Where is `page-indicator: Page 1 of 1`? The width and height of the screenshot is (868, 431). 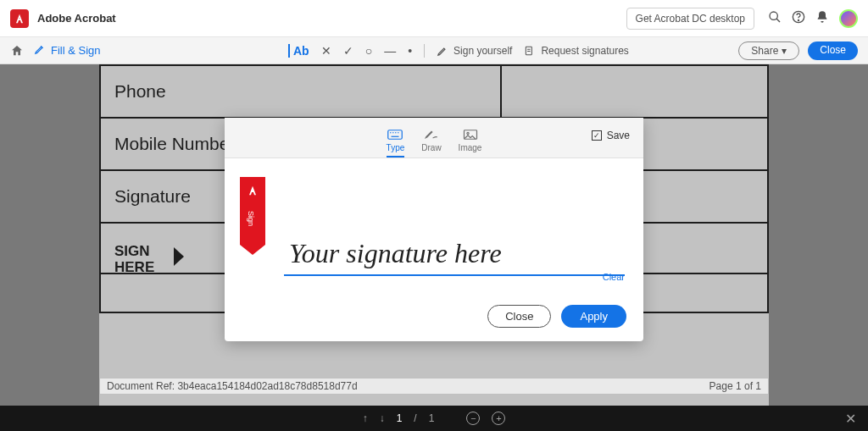
page-indicator: Page 1 of 1 is located at coordinates (736, 386).